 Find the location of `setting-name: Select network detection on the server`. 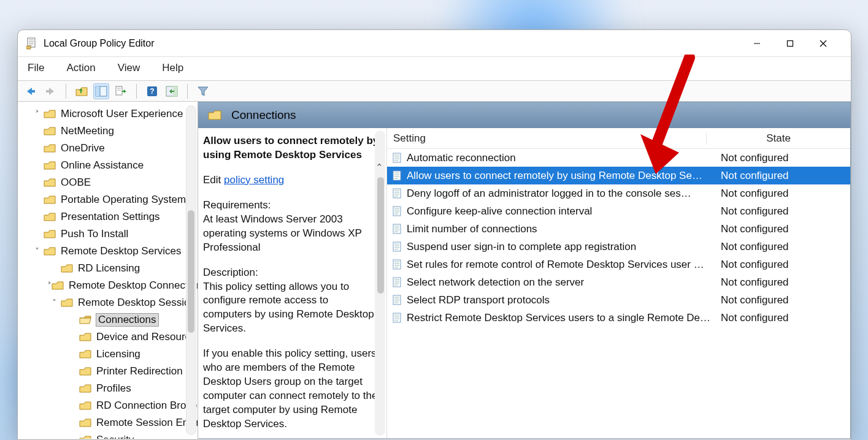

setting-name: Select network detection on the server is located at coordinates (561, 283).